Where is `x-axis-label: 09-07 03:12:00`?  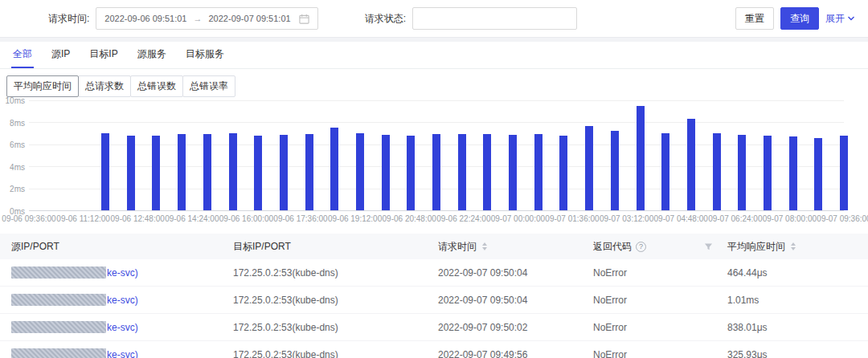 x-axis-label: 09-07 03:12:00 is located at coordinates (627, 218).